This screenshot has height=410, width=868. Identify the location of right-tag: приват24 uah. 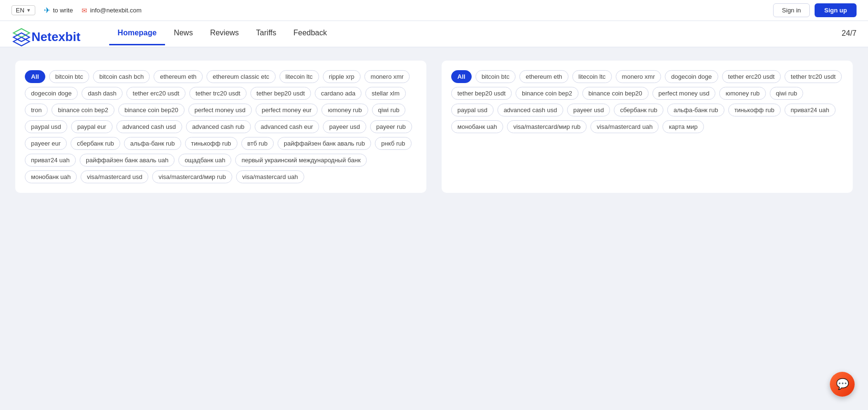
(810, 110).